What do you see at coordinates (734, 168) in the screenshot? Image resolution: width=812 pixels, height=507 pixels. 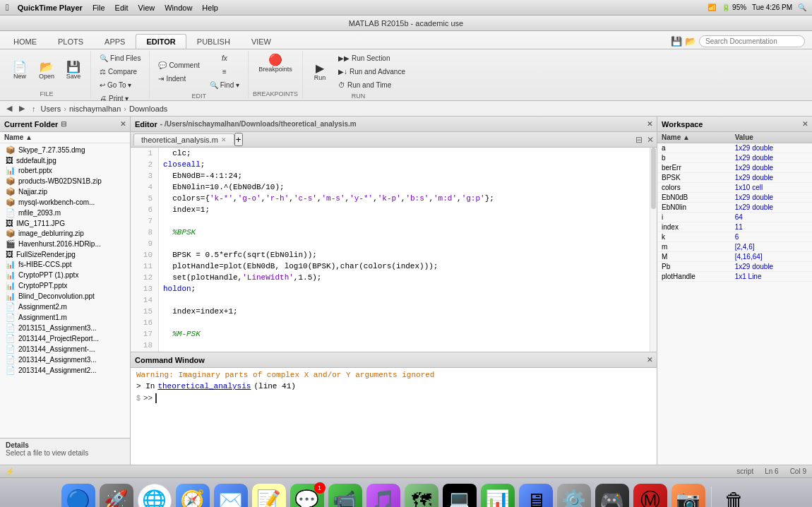 I see `workspace-variable-row: berErr1x29 double` at bounding box center [734, 168].